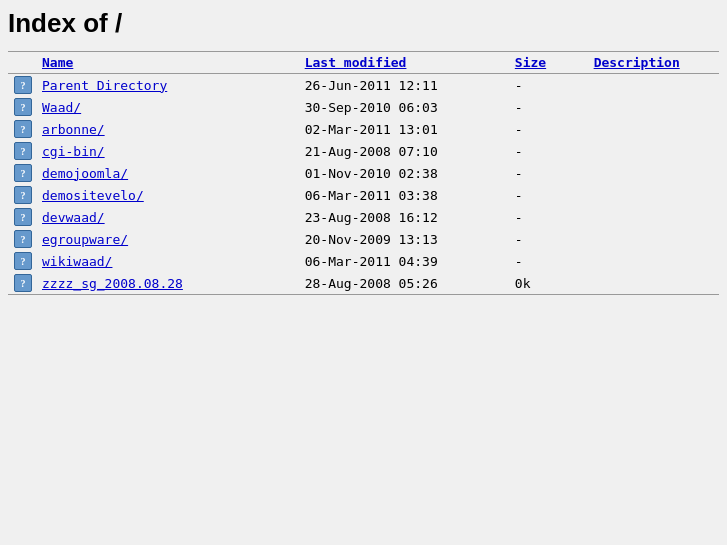 This screenshot has width=727, height=545. What do you see at coordinates (364, 284) in the screenshot?
I see `table-row: ?zzzz_sg_2008.08.2828-Aug-2008 05:260k` at bounding box center [364, 284].